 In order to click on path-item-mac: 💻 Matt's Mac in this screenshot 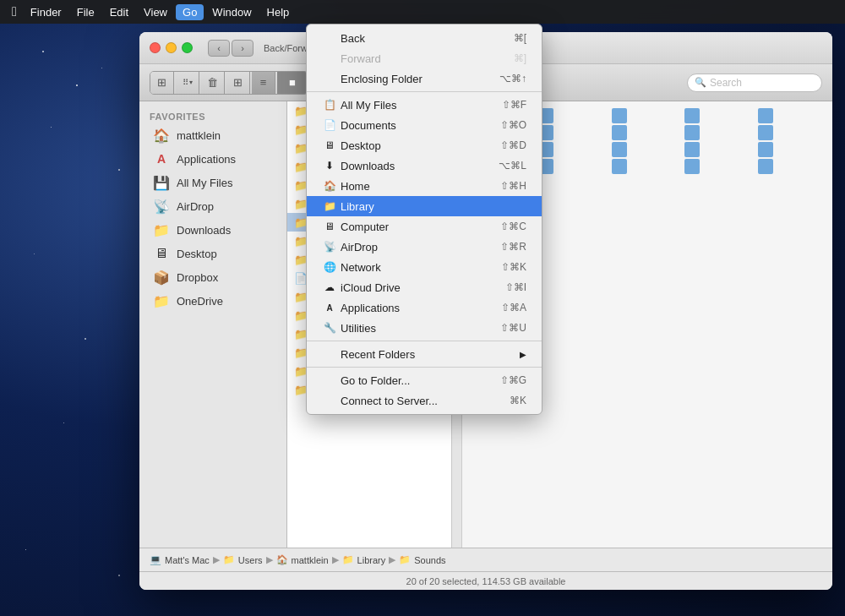, I will do `click(179, 559)`.